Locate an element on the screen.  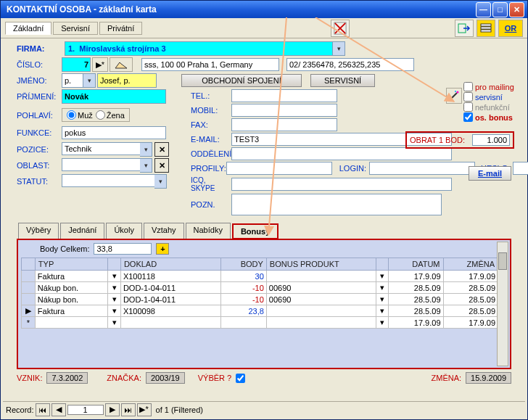
tab-vztahy: Vztahy is located at coordinates (164, 231).